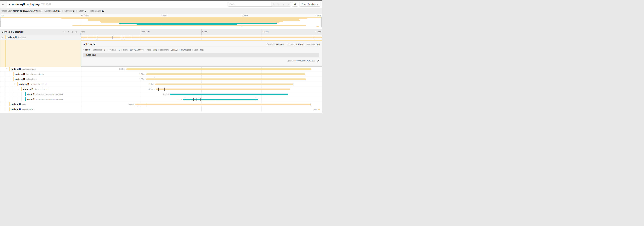 This screenshot has height=226, width=644. What do you see at coordinates (201, 32) in the screenshot?
I see `timeline-axis-header: 0μs697.75μs1.4ms2.09ms2.79ms` at bounding box center [201, 32].